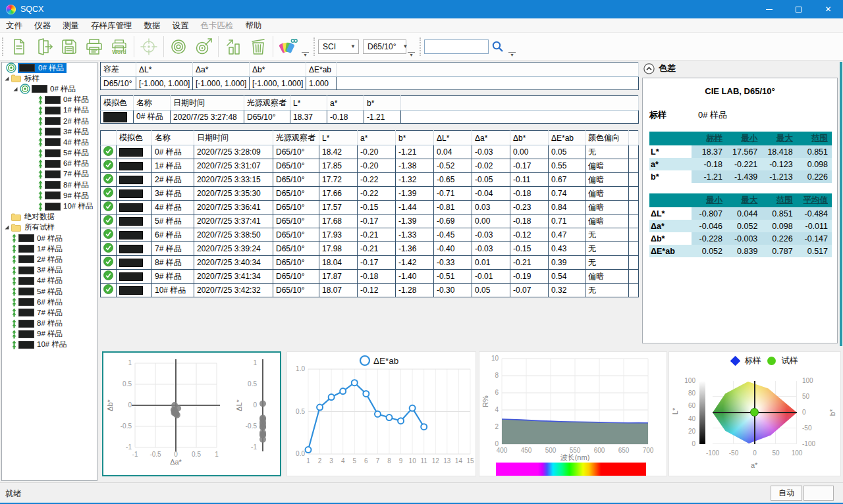  I want to click on tolerance-header: ΔL*, so click(165, 70).